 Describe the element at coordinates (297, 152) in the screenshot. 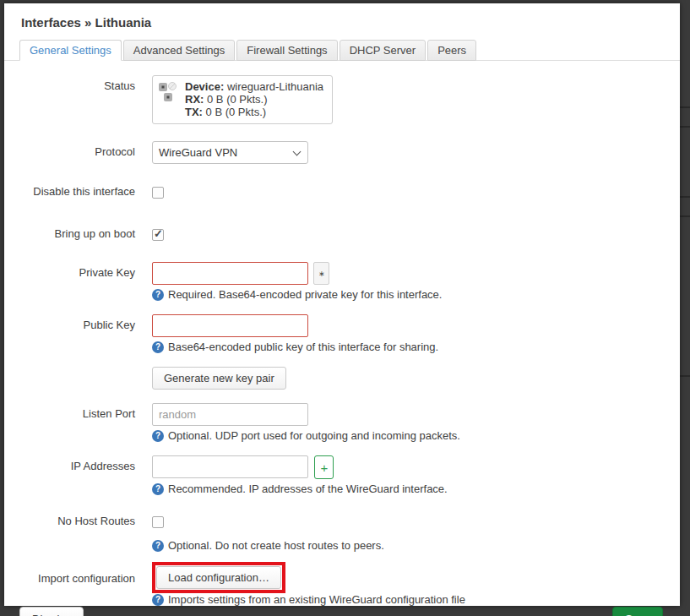

I see `chevron-down-icon` at that location.